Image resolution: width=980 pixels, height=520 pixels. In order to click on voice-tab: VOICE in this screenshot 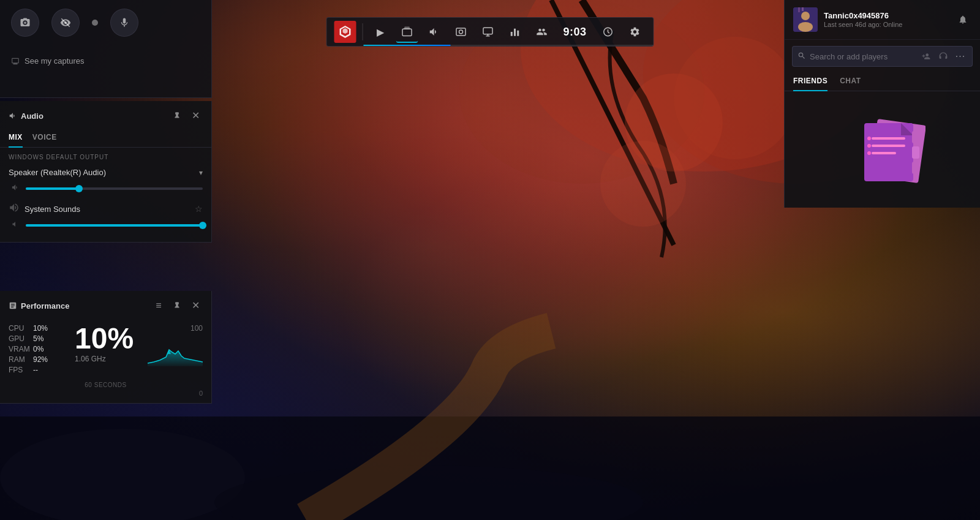, I will do `click(45, 138)`.